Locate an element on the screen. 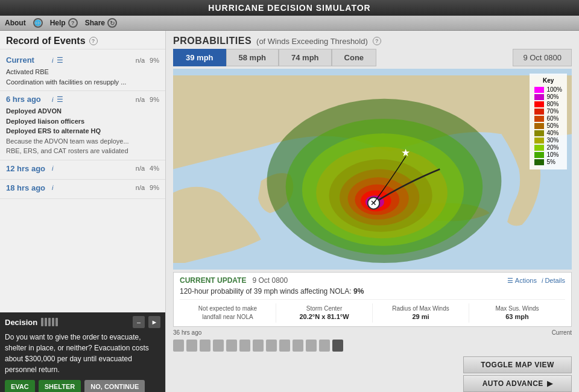  record-header: Record of Events ? is located at coordinates (83, 40).